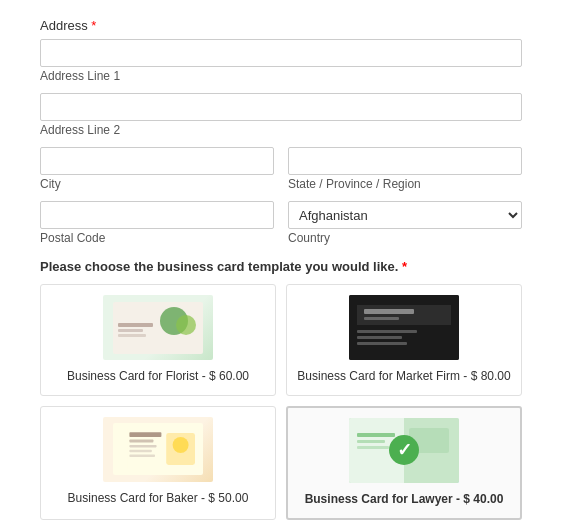 This screenshot has height=530, width=562. What do you see at coordinates (157, 238) in the screenshot?
I see `postal-label: Postal Code` at bounding box center [157, 238].